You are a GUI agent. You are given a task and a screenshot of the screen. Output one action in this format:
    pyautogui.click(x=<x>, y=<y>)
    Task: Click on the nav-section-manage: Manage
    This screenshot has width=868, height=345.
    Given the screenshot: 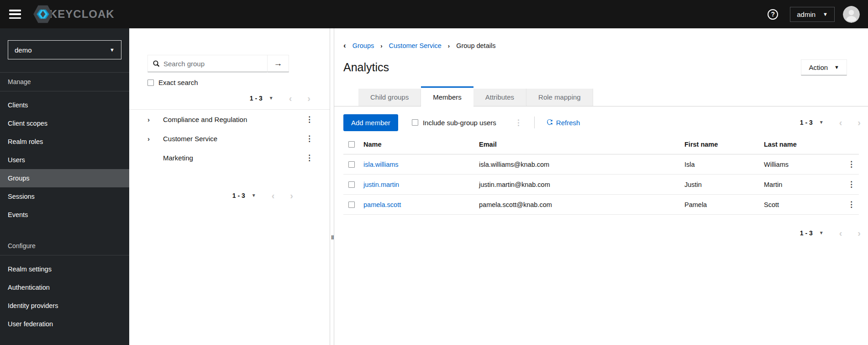 What is the action you would take?
    pyautogui.click(x=65, y=82)
    